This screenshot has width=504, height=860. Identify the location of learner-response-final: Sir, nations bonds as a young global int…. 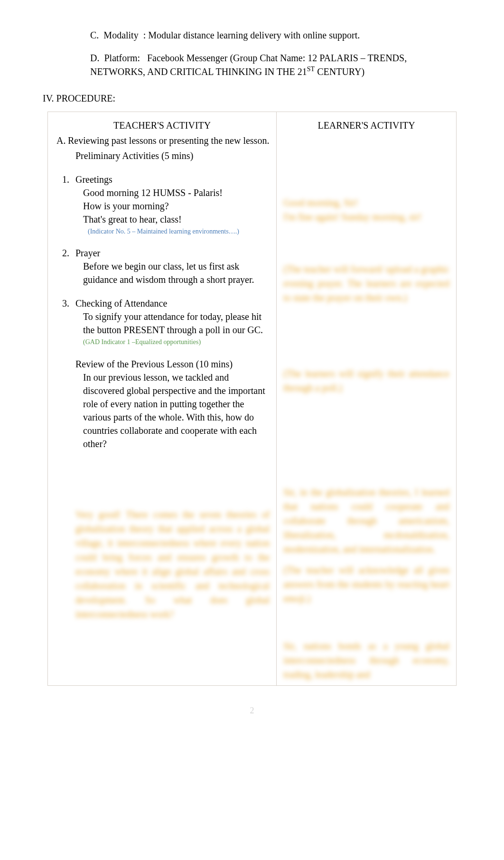
(366, 660).